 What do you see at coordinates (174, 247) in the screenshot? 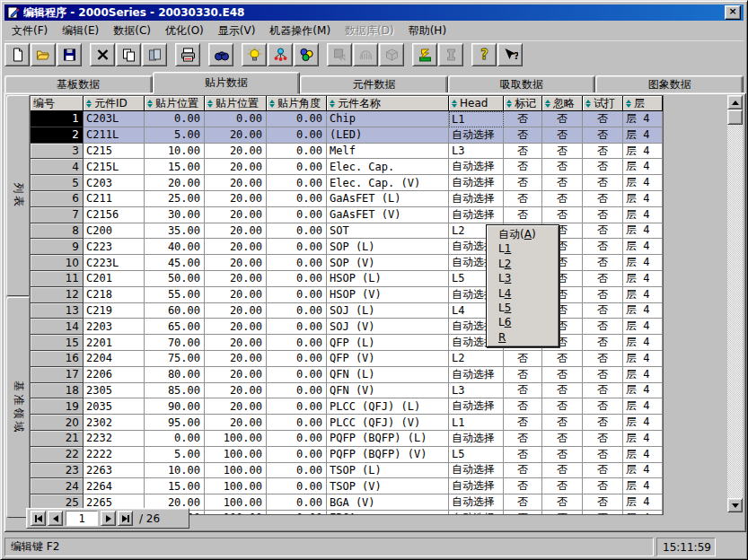
I see `cell-place-x: 40.00` at bounding box center [174, 247].